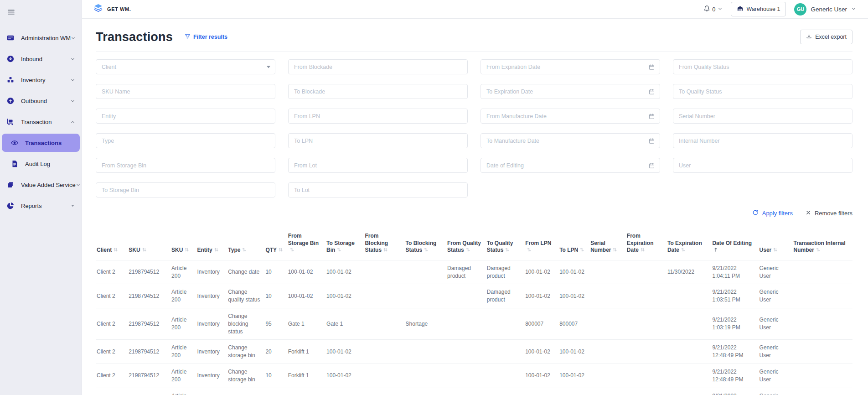  What do you see at coordinates (829, 213) in the screenshot?
I see `remove-filters-button: Remove filters` at bounding box center [829, 213].